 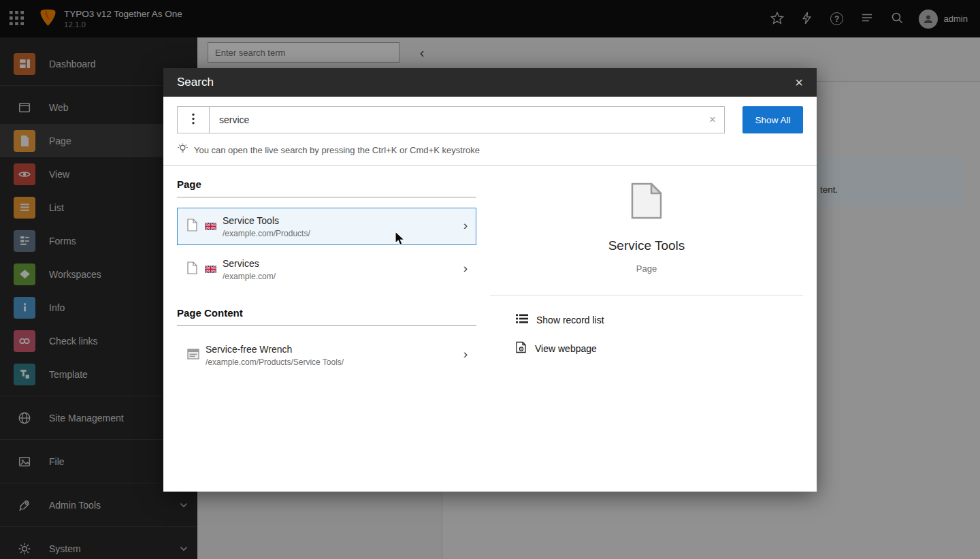 I want to click on modal-search-field-wrap: ×, so click(x=467, y=120).